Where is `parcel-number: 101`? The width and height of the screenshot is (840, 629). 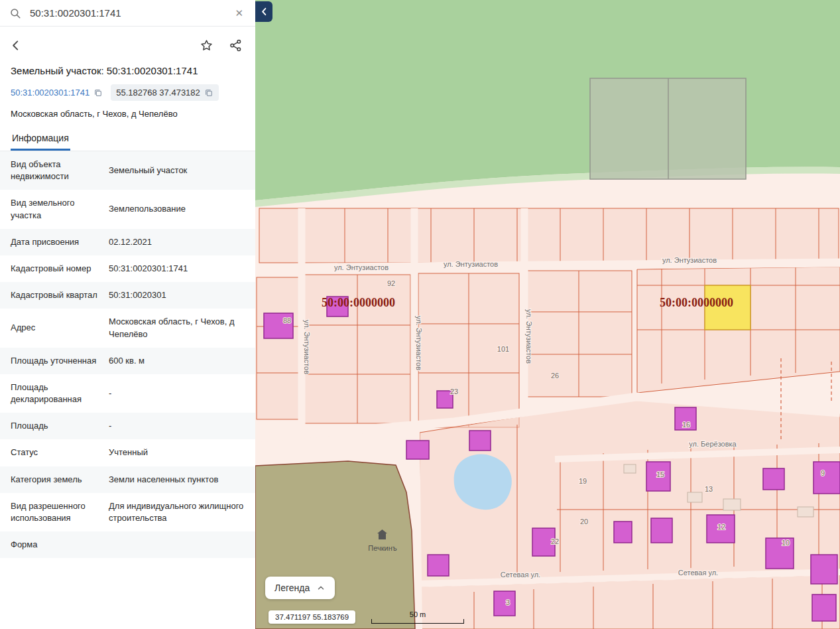 parcel-number: 101 is located at coordinates (503, 349).